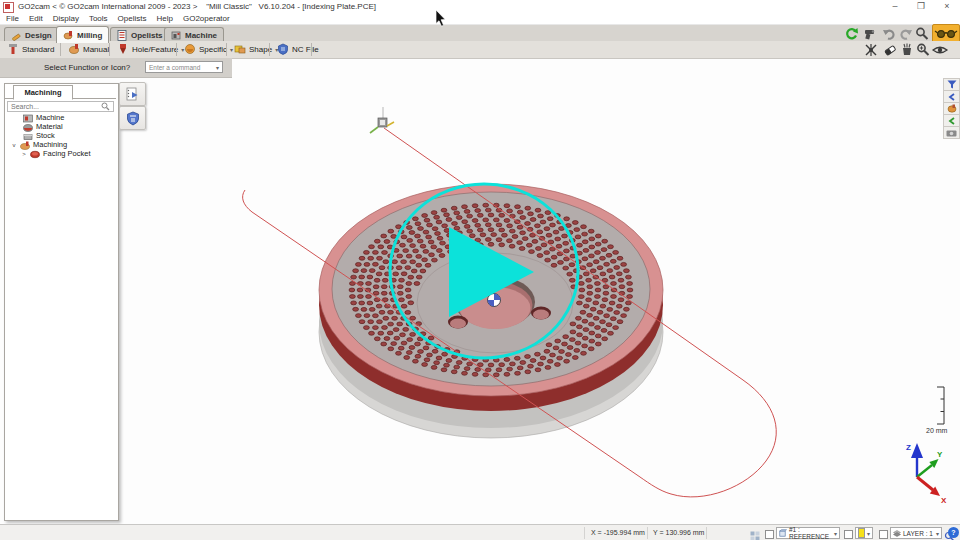 The width and height of the screenshot is (960, 540). Describe the element at coordinates (74, 49) in the screenshot. I see `manual-hand-icon` at that location.